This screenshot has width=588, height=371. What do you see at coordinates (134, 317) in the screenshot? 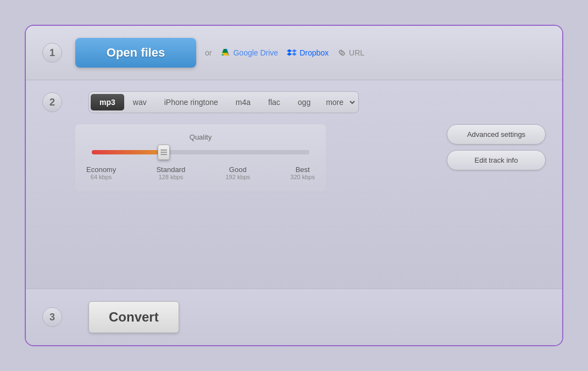
I see `convert-button: Convert` at bounding box center [134, 317].